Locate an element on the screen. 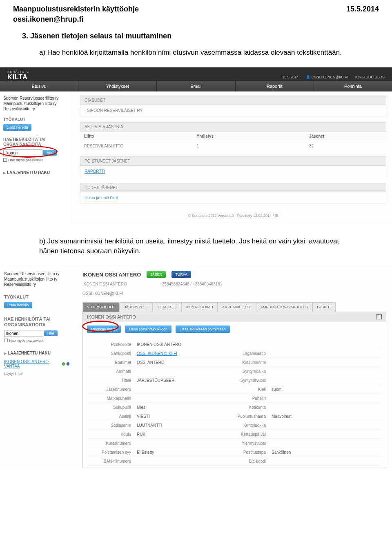 The image size is (392, 544). field-label: Syntymävuosi is located at coordinates (245, 381).